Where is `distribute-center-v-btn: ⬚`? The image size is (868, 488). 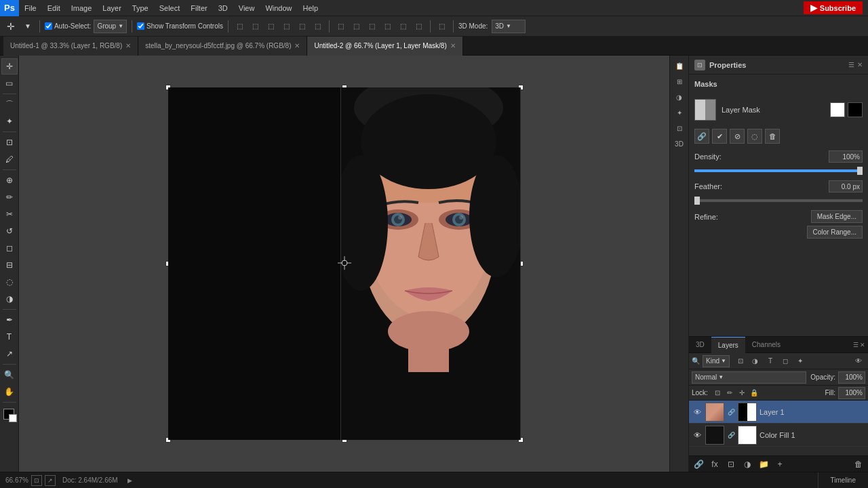 distribute-center-v-btn: ⬚ is located at coordinates (403, 26).